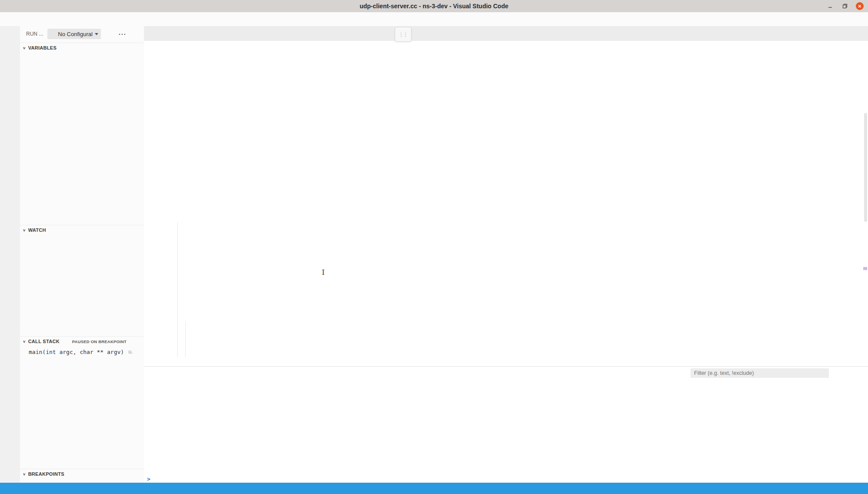 This screenshot has width=868, height=494. I want to click on title-bar: udp-client-server.cc - ns-3-dev - Visual…, so click(434, 6).